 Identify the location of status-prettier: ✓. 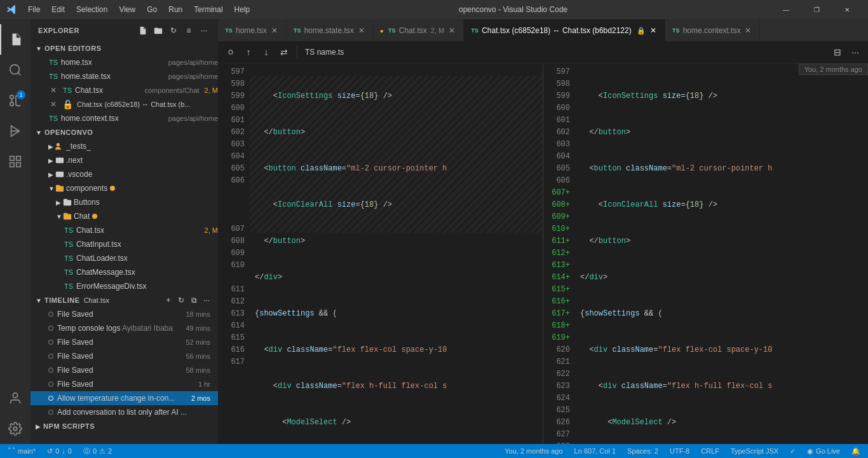
(793, 451).